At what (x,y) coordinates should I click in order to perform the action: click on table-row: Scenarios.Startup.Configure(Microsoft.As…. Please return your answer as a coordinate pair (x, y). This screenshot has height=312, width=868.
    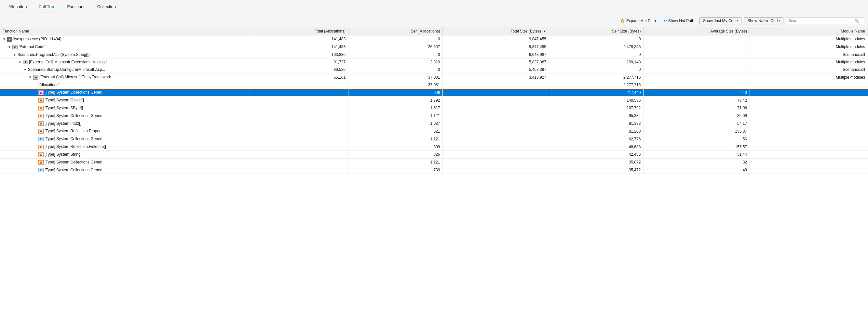
    Looking at the image, I should click on (434, 70).